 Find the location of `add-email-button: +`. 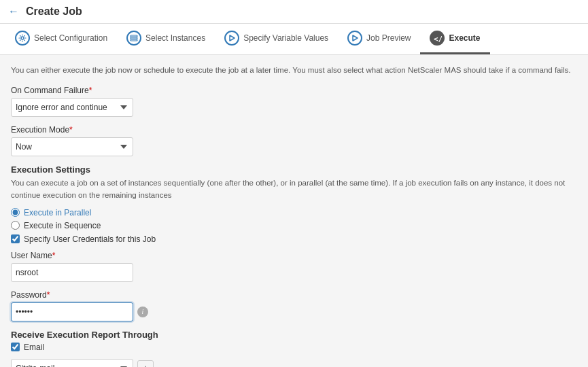

add-email-button: + is located at coordinates (145, 364).